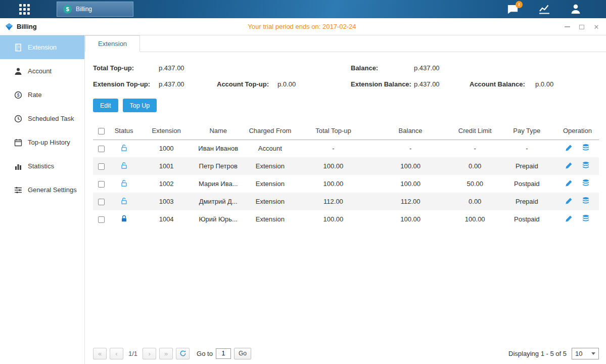 Image resolution: width=606 pixels, height=364 pixels. What do you see at coordinates (42, 71) in the screenshot?
I see `sidebar-item-account: Account` at bounding box center [42, 71].